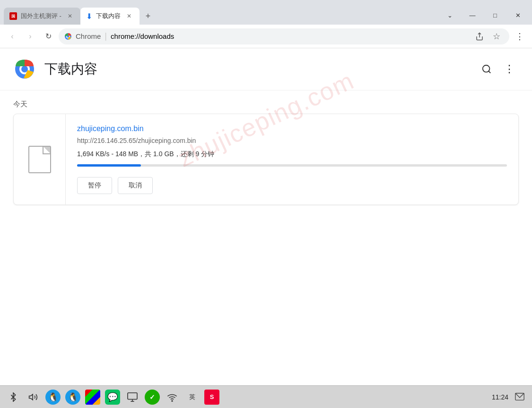 Image resolution: width=532 pixels, height=408 pixels. I want to click on new-tab-button: +, so click(148, 16).